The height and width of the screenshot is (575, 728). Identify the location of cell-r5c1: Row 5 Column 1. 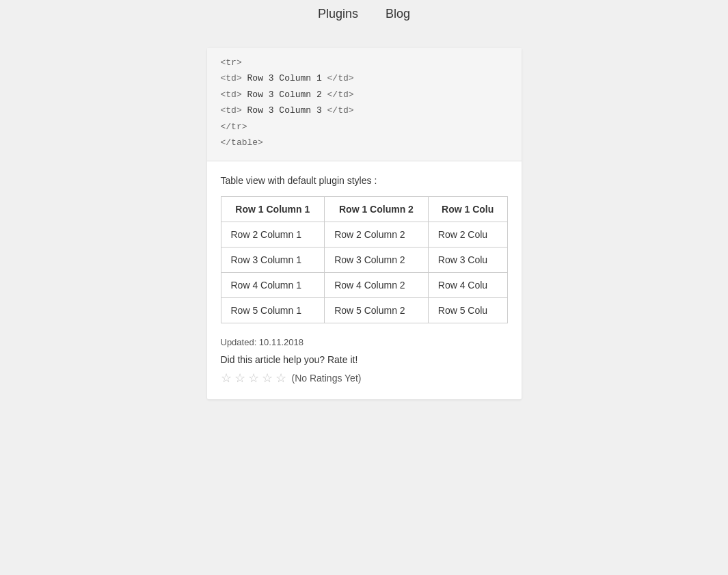
(273, 310).